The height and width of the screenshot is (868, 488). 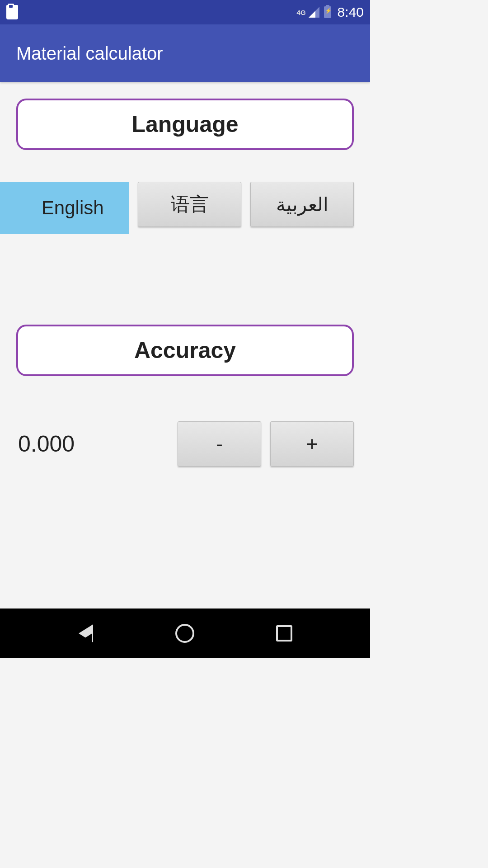 I want to click on language-option-english: English, so click(x=64, y=208).